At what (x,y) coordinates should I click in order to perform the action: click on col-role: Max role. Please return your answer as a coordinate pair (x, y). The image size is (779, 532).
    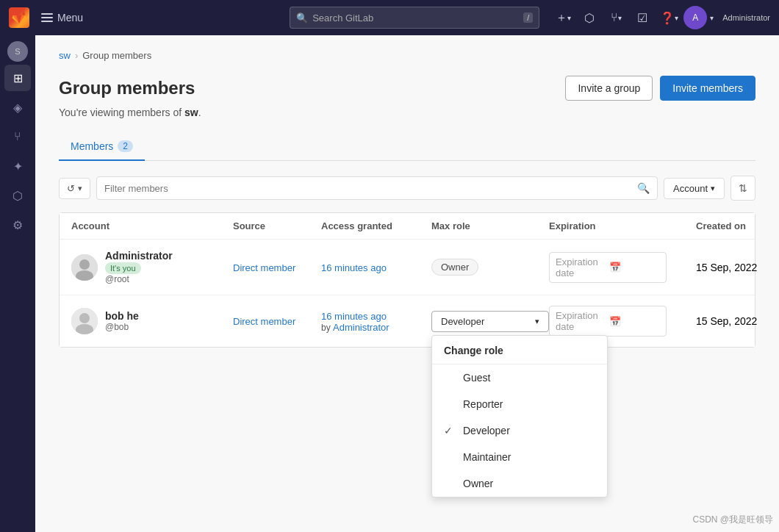
    Looking at the image, I should click on (490, 226).